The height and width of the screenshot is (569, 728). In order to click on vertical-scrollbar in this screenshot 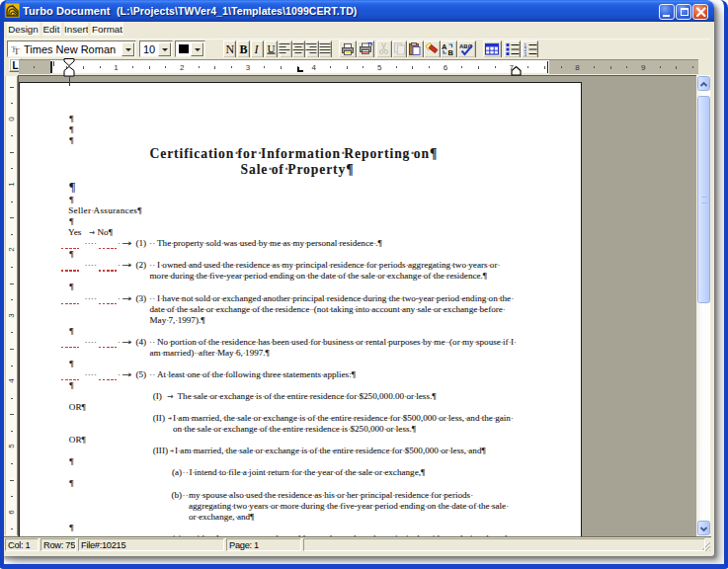, I will do `click(703, 306)`.